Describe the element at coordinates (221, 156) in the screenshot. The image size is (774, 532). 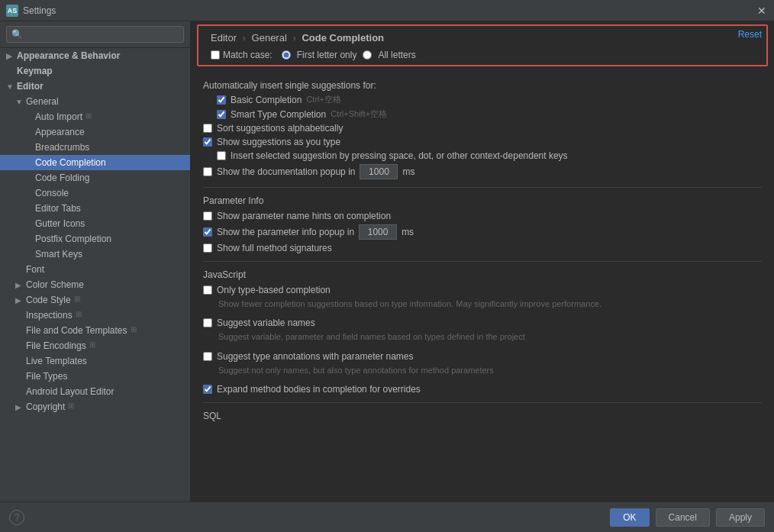
I see `insert-selected-checkbox` at that location.